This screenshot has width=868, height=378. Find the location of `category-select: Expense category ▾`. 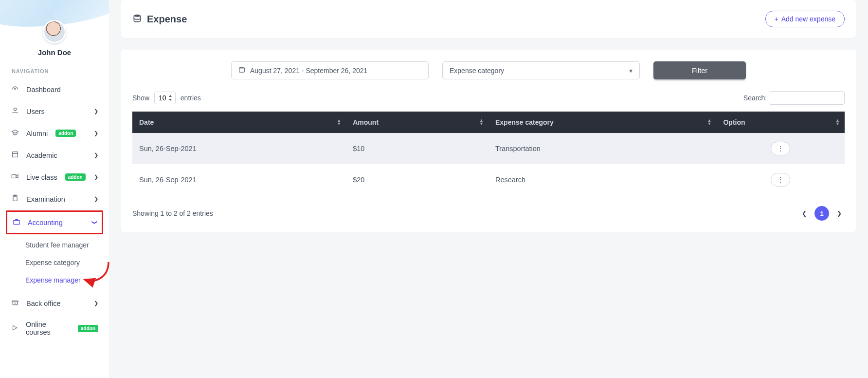

category-select: Expense category ▾ is located at coordinates (541, 70).